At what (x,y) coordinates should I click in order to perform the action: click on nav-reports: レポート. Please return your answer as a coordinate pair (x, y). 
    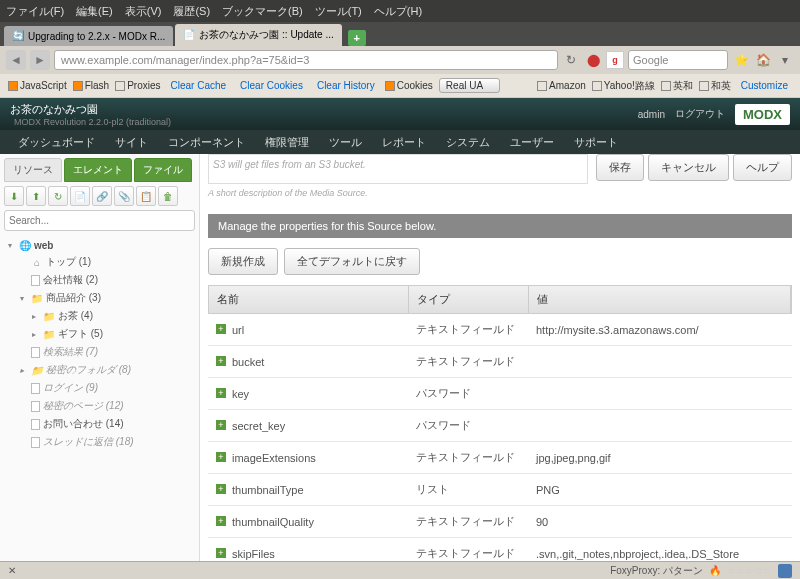
    Looking at the image, I should click on (404, 142).